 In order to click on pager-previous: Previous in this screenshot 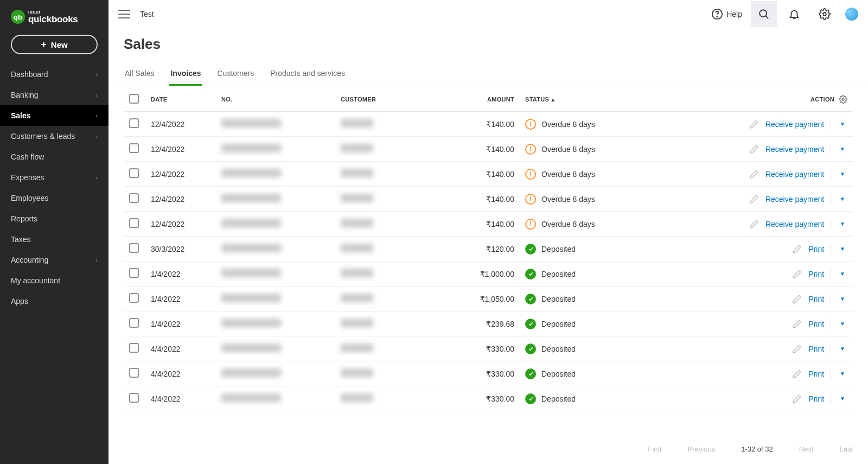, I will do `click(702, 449)`.